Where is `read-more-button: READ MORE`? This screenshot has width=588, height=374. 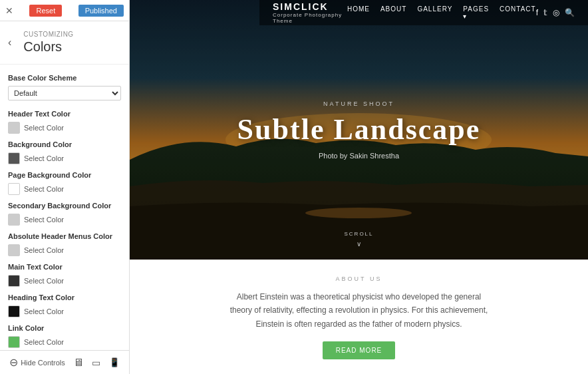 read-more-button: READ MORE is located at coordinates (359, 350).